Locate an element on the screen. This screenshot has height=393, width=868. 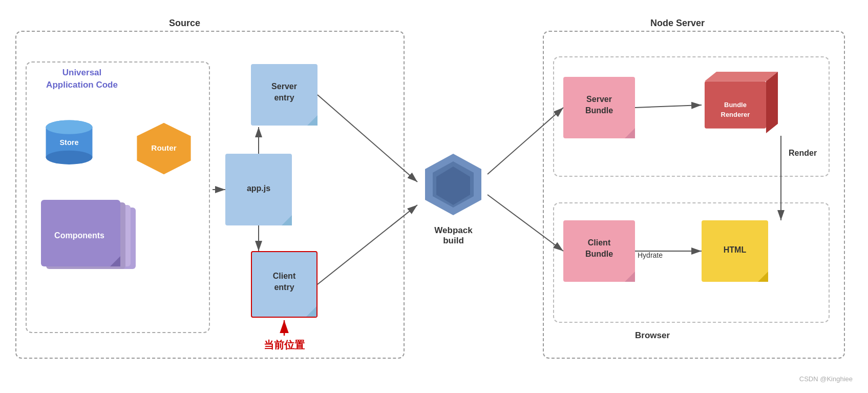
hydrate-label: Hydrate is located at coordinates (650, 255).